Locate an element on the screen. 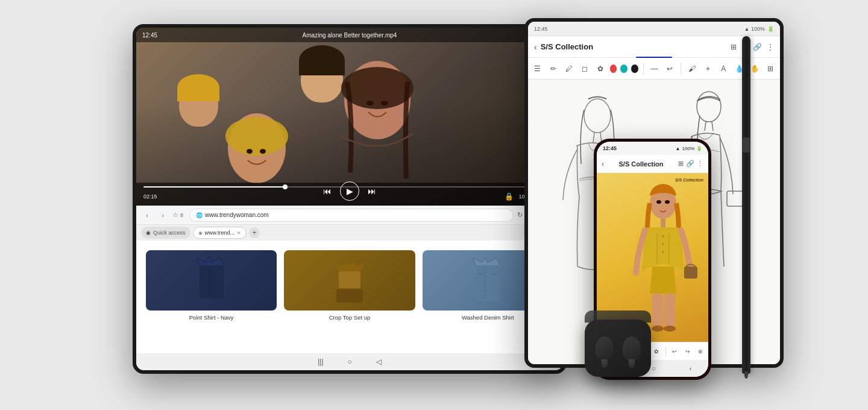 This screenshot has width=868, height=410. phone-status-bar: 12:45 ▲ 100% 🔋 is located at coordinates (652, 148).